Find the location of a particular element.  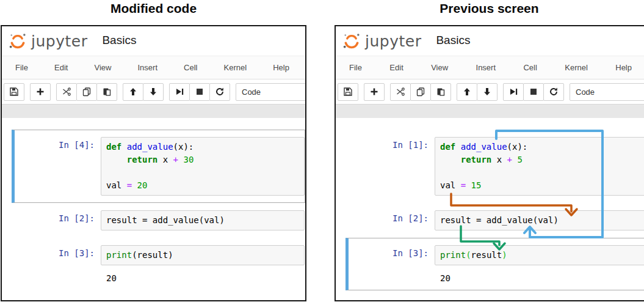

cell-prompt: In [1]: is located at coordinates (392, 166).